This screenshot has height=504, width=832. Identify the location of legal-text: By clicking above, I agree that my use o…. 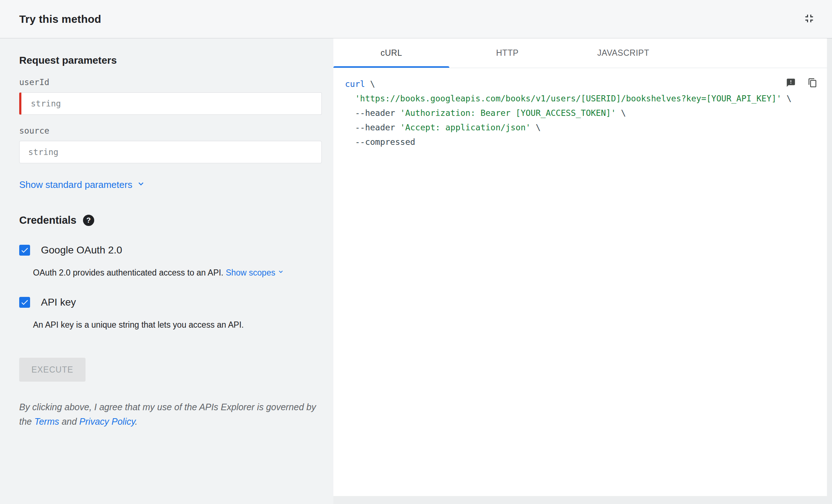
(170, 414).